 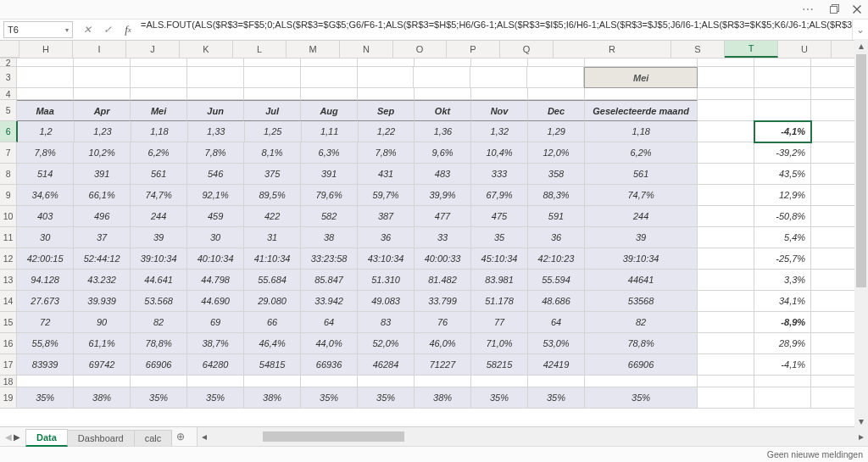 What do you see at coordinates (215, 217) in the screenshot?
I see `cell: 459` at bounding box center [215, 217].